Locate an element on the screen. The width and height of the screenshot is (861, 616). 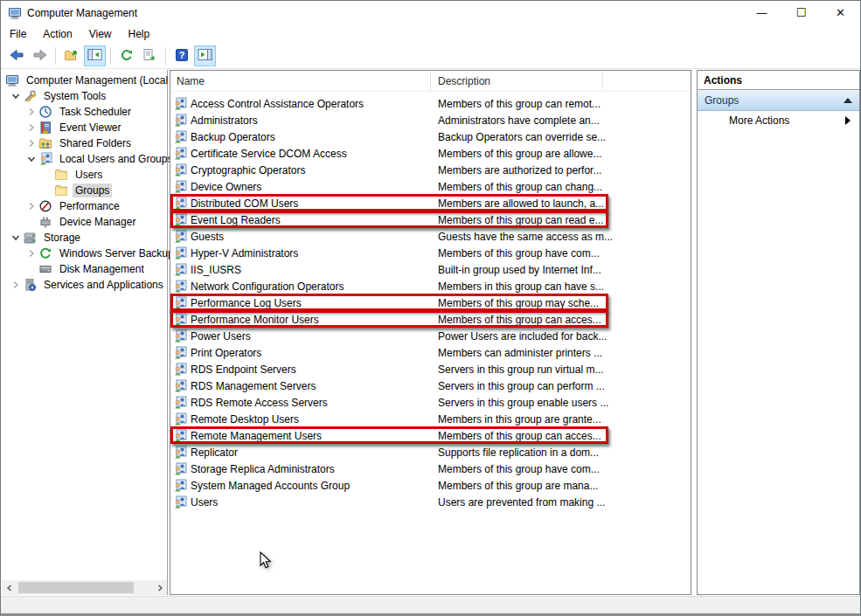
group-row-rds-endpoint-servers: RDS Endpoint ServersServers in this grou… is located at coordinates (430, 369).